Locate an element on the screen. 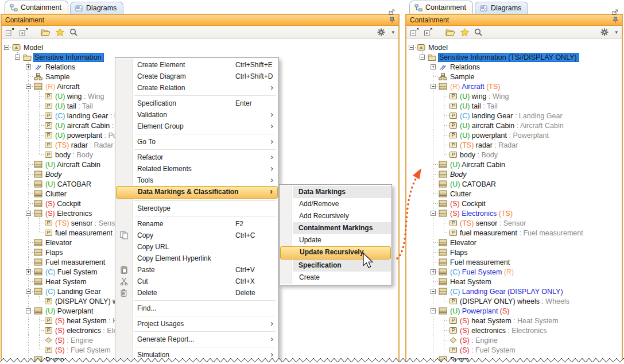  tree-row: P(S) : Fuel System is located at coordinates (514, 350).